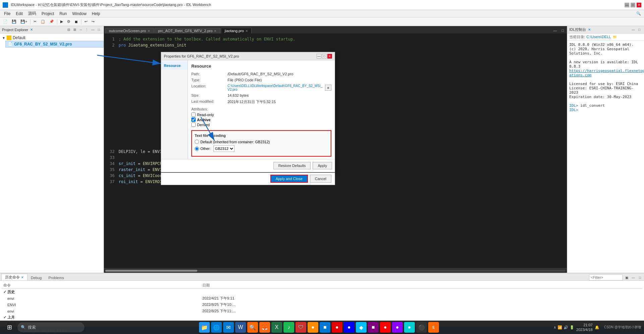 The height and width of the screenshot is (334, 644). What do you see at coordinates (204, 327) in the screenshot?
I see `win-app-file-explorer: 📁` at bounding box center [204, 327].